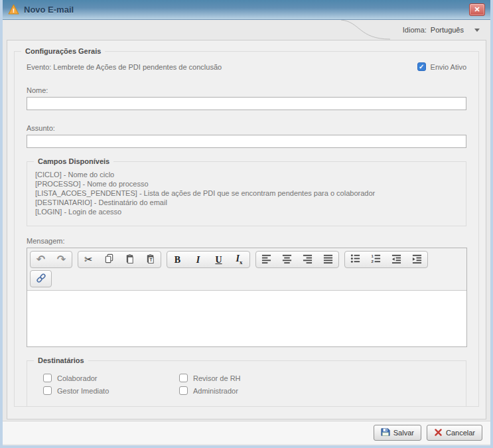  What do you see at coordinates (397, 260) in the screenshot?
I see `outdent-button` at bounding box center [397, 260].